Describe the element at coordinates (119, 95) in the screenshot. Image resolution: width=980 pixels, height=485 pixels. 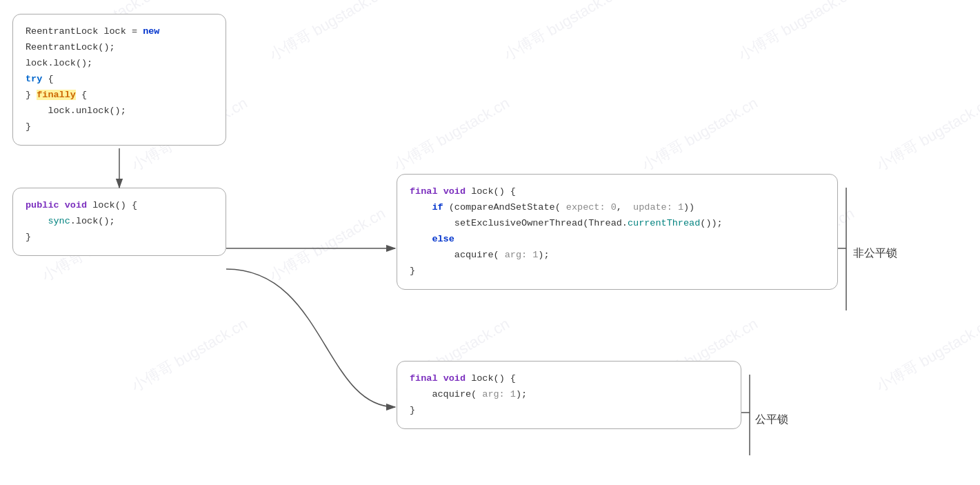
I see `code-line-4: } finally {` at that location.